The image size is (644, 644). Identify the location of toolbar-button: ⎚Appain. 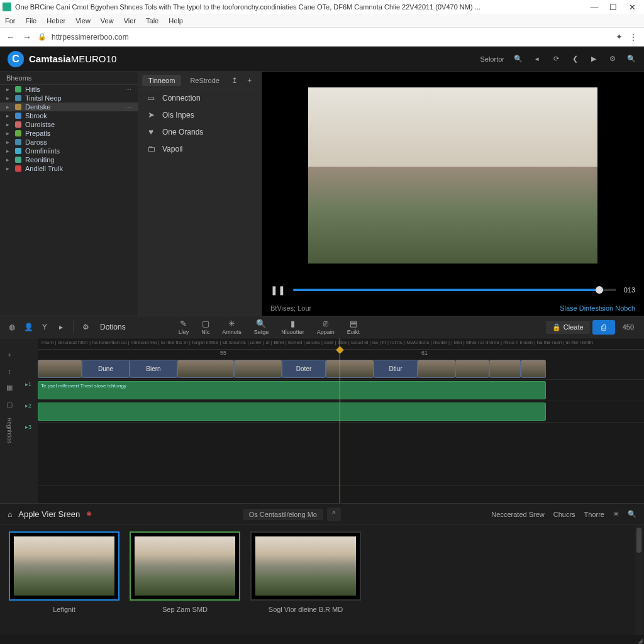
(326, 327).